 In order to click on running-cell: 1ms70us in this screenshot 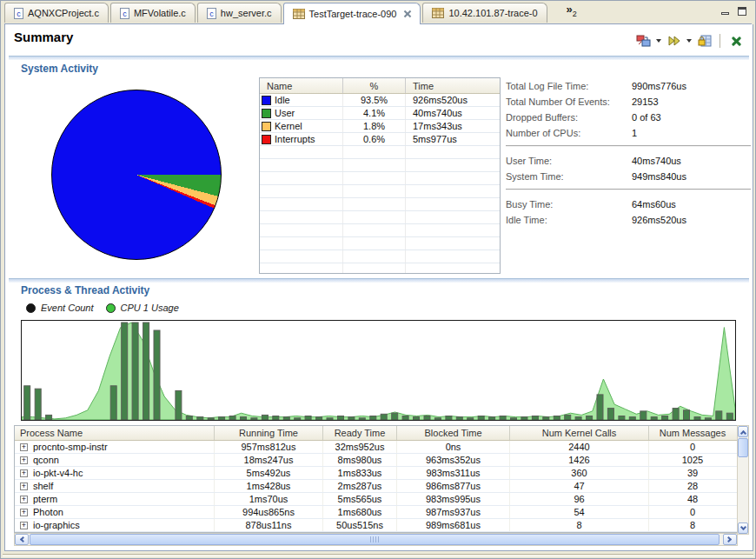, I will do `click(269, 499)`.